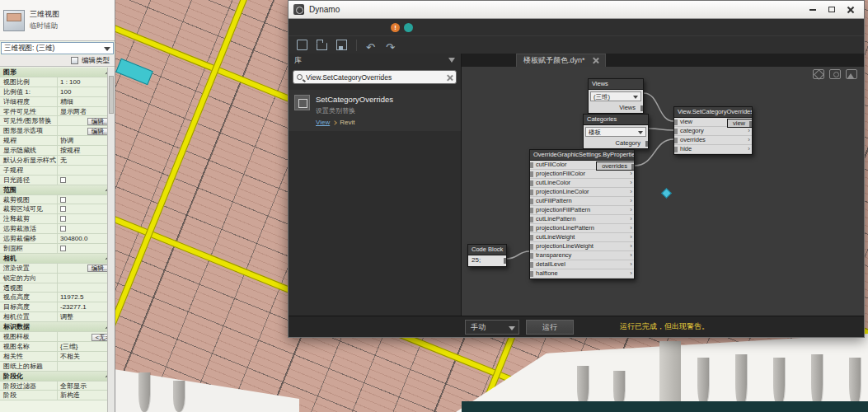 The width and height of the screenshot is (868, 412). Describe the element at coordinates (86, 150) in the screenshot. I see `property-value: 按规程 按规程` at that location.